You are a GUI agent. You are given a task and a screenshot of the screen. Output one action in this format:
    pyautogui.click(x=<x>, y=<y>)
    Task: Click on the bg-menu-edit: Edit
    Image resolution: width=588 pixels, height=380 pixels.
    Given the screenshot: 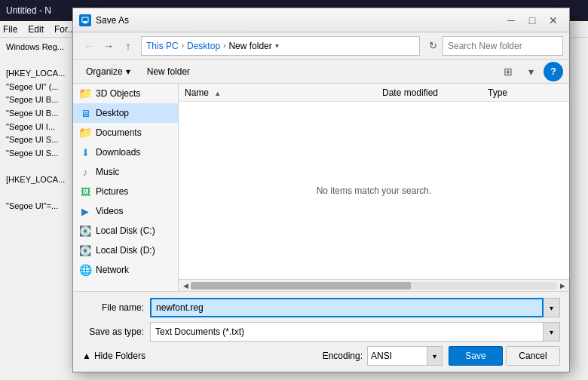 What is the action you would take?
    pyautogui.click(x=36, y=29)
    